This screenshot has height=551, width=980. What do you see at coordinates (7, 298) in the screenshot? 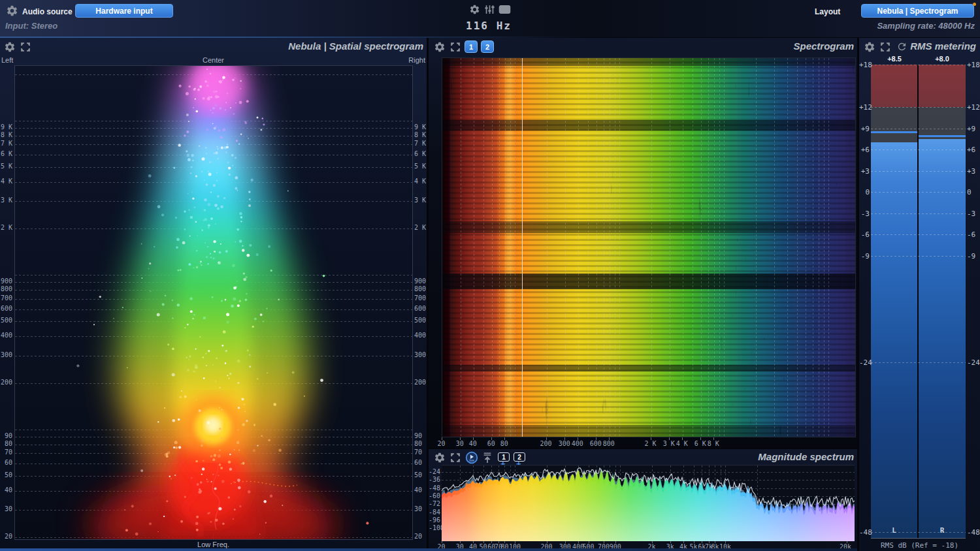
I see `freq-tick-label: 700` at bounding box center [7, 298].